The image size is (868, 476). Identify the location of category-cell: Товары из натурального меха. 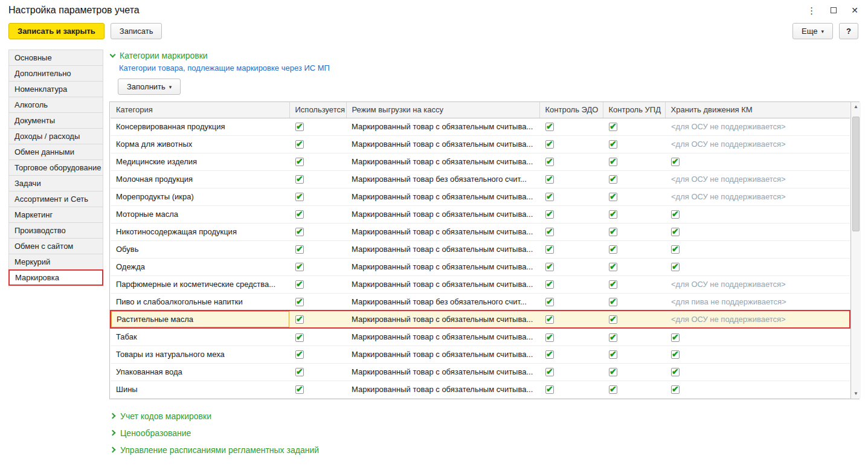
(200, 354).